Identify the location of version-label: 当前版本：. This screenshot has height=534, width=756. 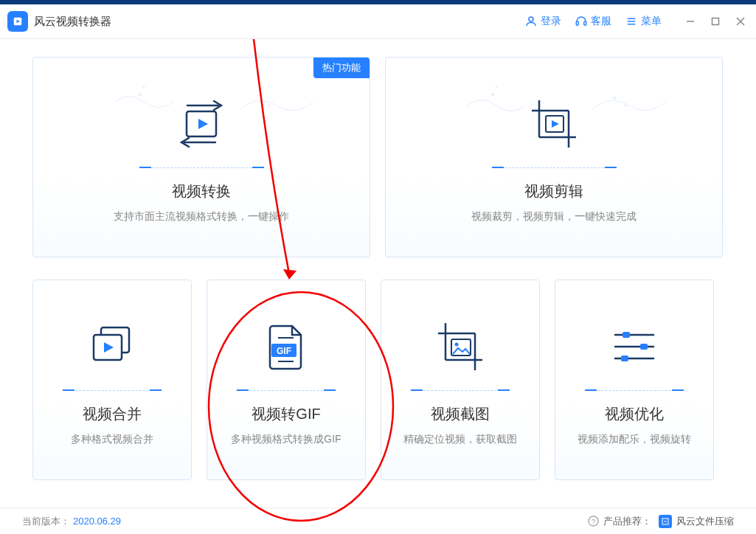
(46, 521).